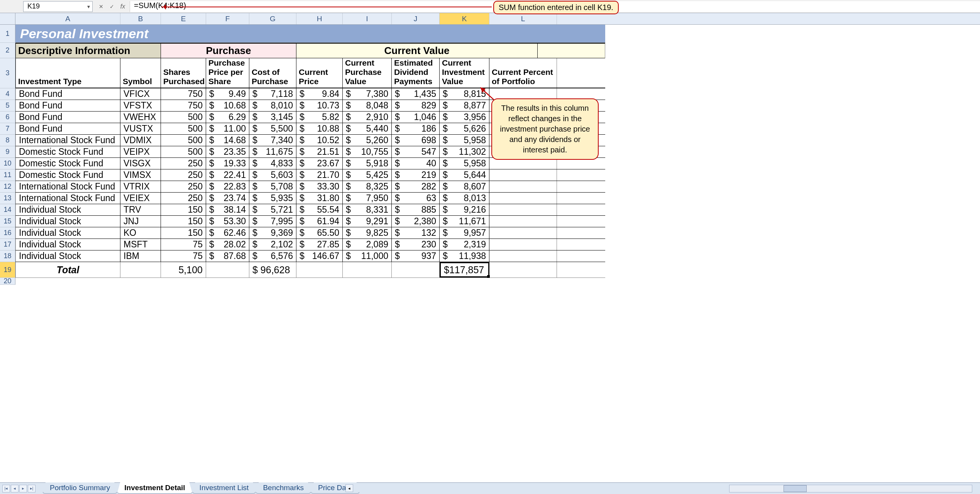  I want to click on cell-cpv: $7,950, so click(367, 198).